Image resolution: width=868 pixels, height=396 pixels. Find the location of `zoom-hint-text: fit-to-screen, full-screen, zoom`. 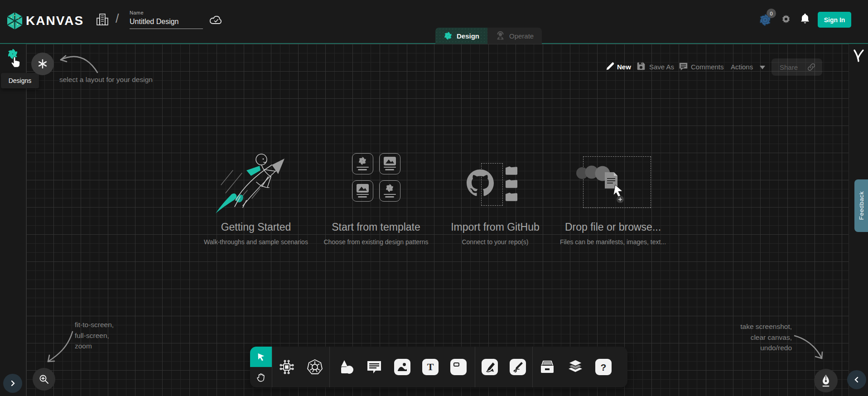

zoom-hint-text: fit-to-screen, full-screen, zoom is located at coordinates (94, 335).